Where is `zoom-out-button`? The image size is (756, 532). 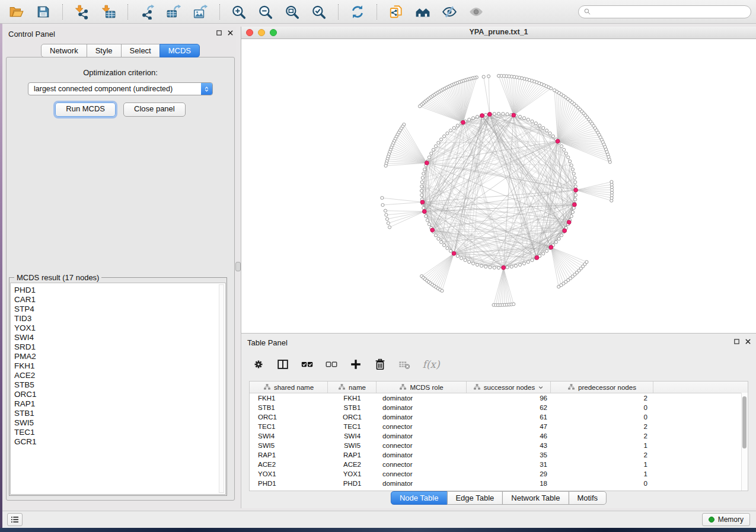 zoom-out-button is located at coordinates (266, 12).